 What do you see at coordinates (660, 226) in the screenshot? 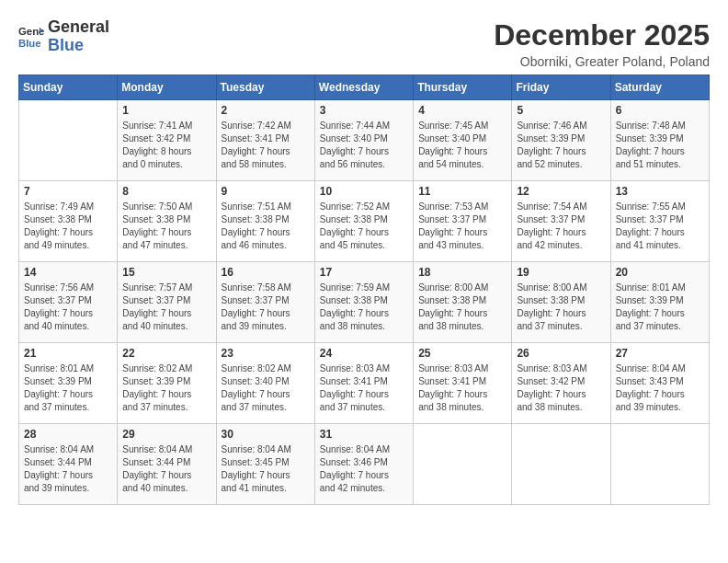
I see `cell-detail: Sunrise: 7:55 AM Sunset: 3:37 PM Dayligh…` at bounding box center [660, 226].